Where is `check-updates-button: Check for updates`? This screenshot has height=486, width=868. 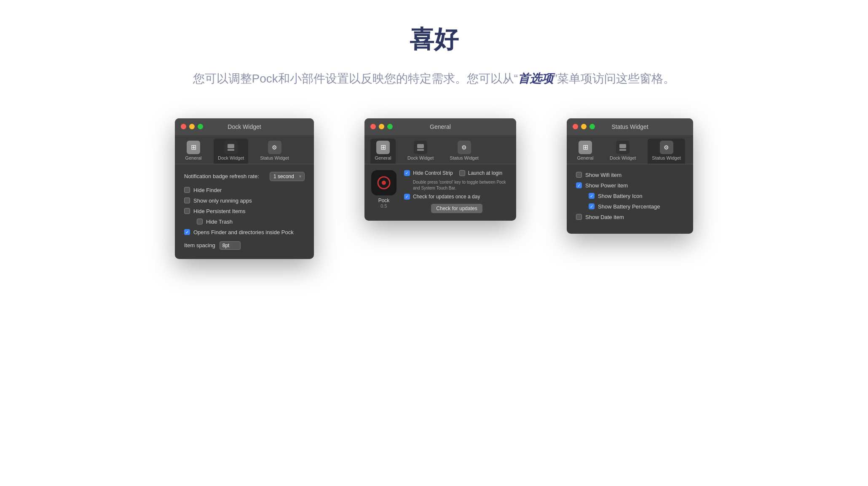
check-updates-button: Check for updates is located at coordinates (457, 208).